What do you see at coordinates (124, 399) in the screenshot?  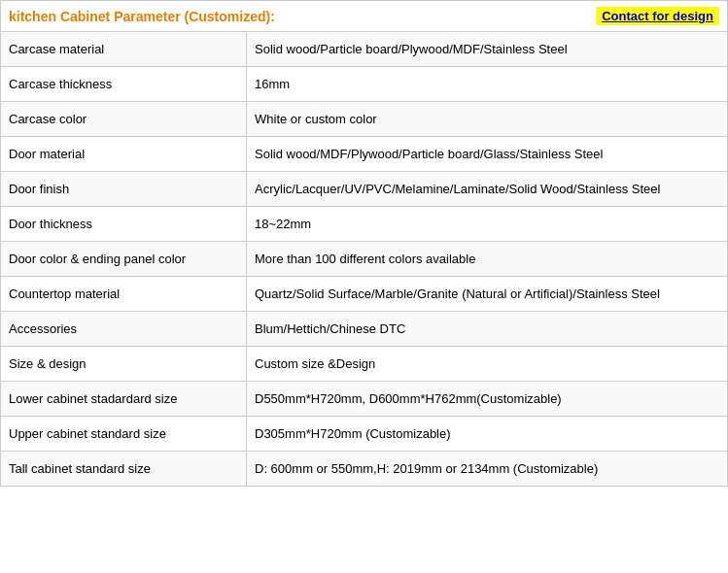 I see `param-label: Lower cabinet stadardard size` at bounding box center [124, 399].